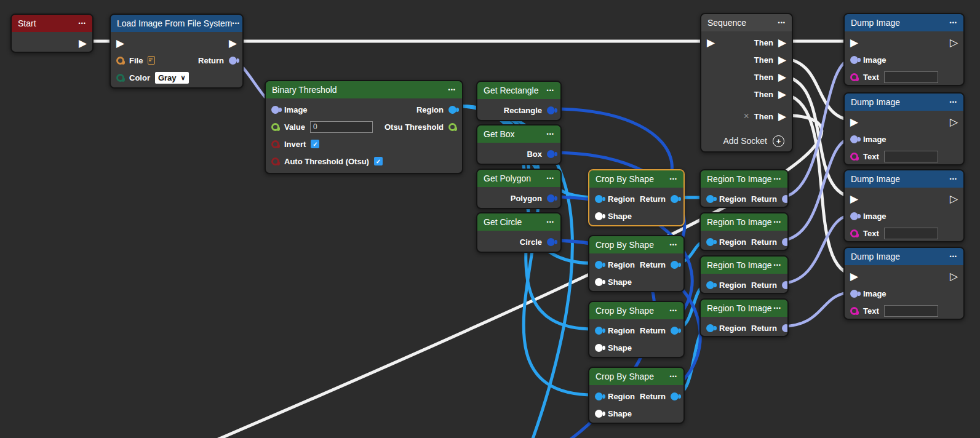 The width and height of the screenshot is (980, 438). What do you see at coordinates (519, 101) in the screenshot?
I see `node-get-rectangle: Get Rectangle ••• Rectangle` at bounding box center [519, 101].